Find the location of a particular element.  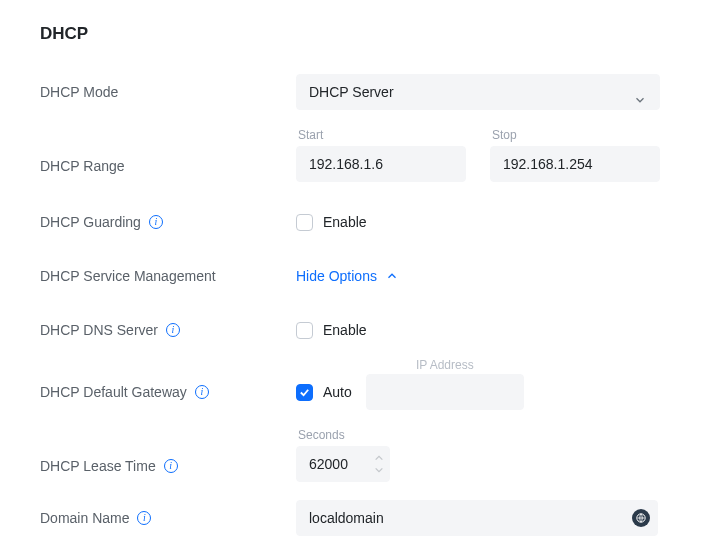

label-text: DHCP Mode is located at coordinates (79, 92).